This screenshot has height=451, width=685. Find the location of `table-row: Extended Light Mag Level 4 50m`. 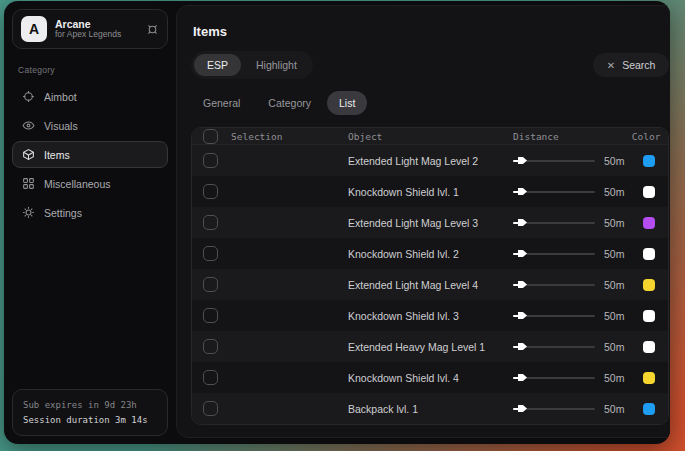

table-row: Extended Light Mag Level 4 50m is located at coordinates (430, 284).